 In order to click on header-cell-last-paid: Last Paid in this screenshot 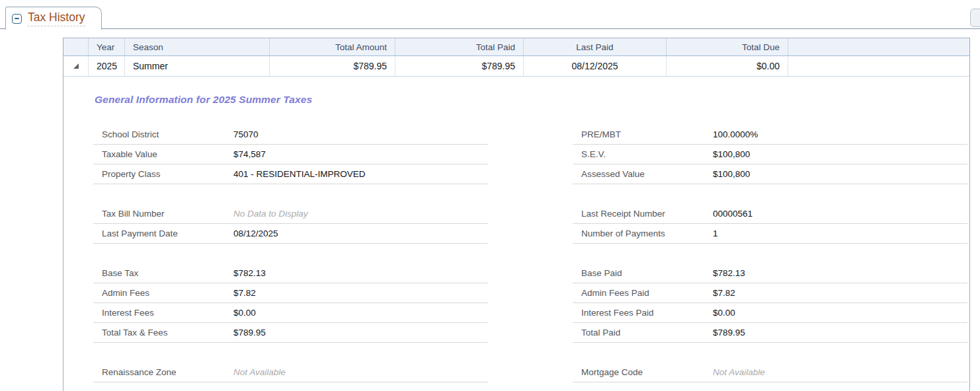, I will do `click(595, 47)`.